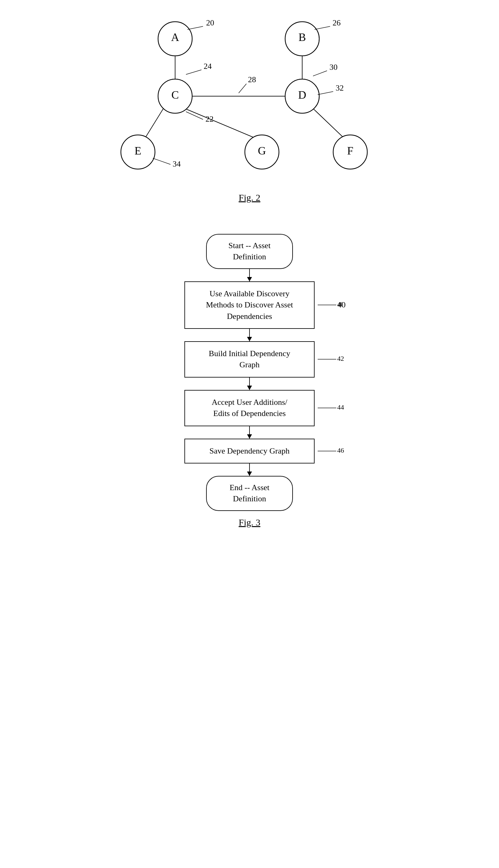 This screenshot has height=868, width=499. I want to click on svg-text: 46, so click(341, 451).